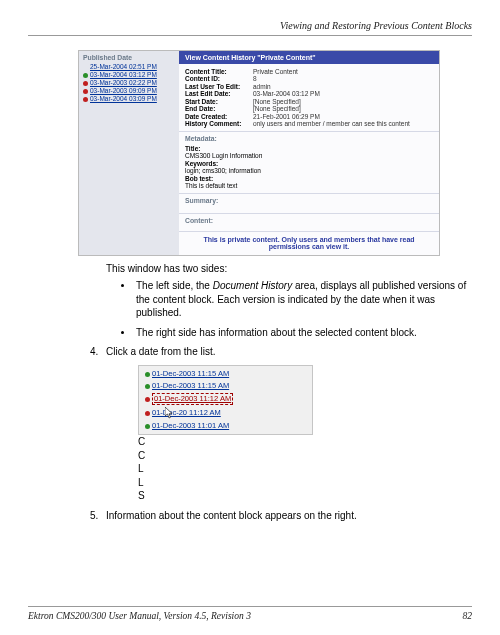 This screenshot has width=500, height=635. I want to click on date-list-row: 01-Dec-2003 11:12 AM, so click(226, 399).